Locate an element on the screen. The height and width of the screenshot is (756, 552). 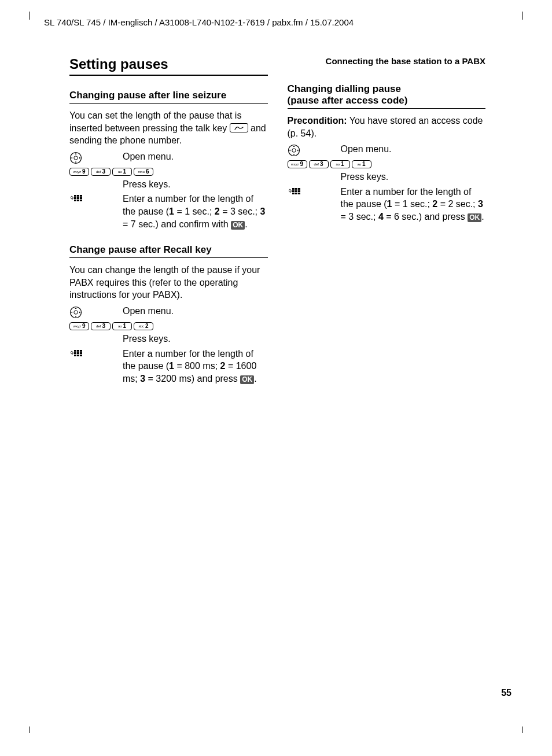
precondition-label: Precondition: is located at coordinates (317, 120).